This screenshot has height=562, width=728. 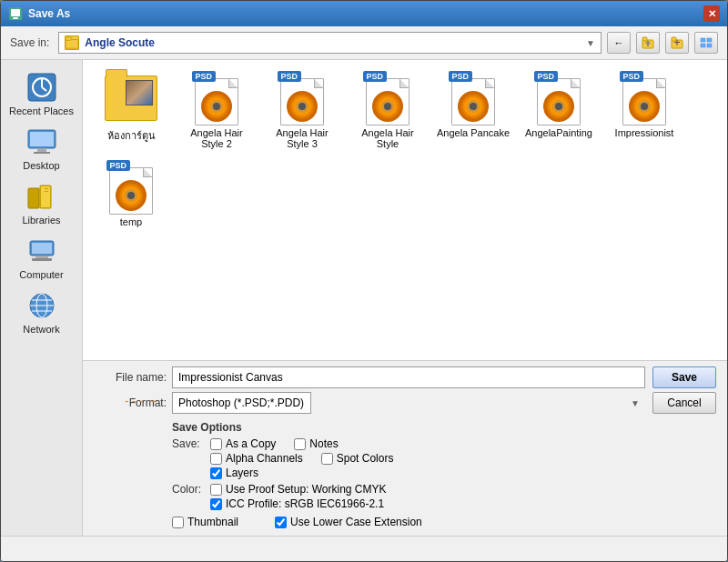 What do you see at coordinates (712, 14) in the screenshot?
I see `close-button: ✕` at bounding box center [712, 14].